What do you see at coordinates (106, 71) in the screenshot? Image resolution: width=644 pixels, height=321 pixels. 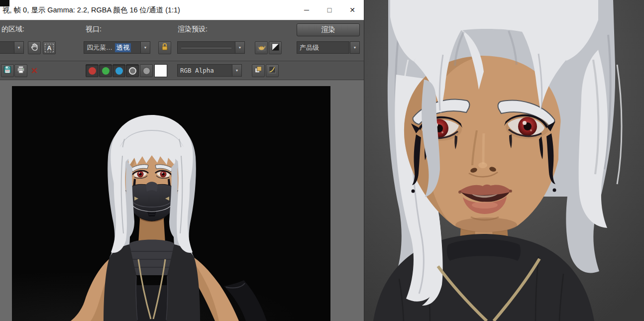 I see `green-channel-icon` at bounding box center [106, 71].